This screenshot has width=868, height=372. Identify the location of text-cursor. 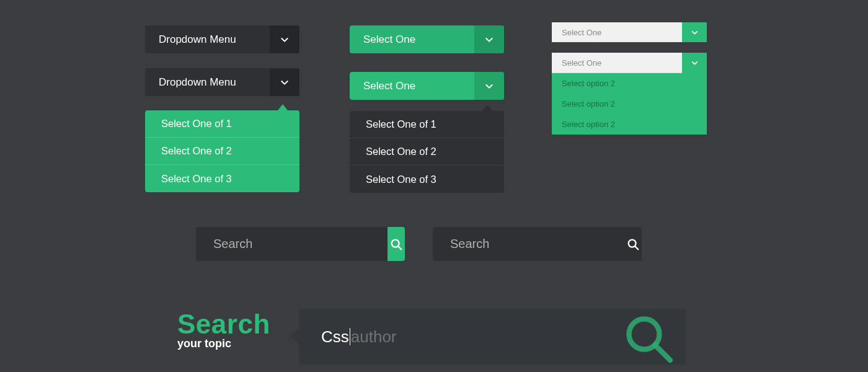
(350, 337).